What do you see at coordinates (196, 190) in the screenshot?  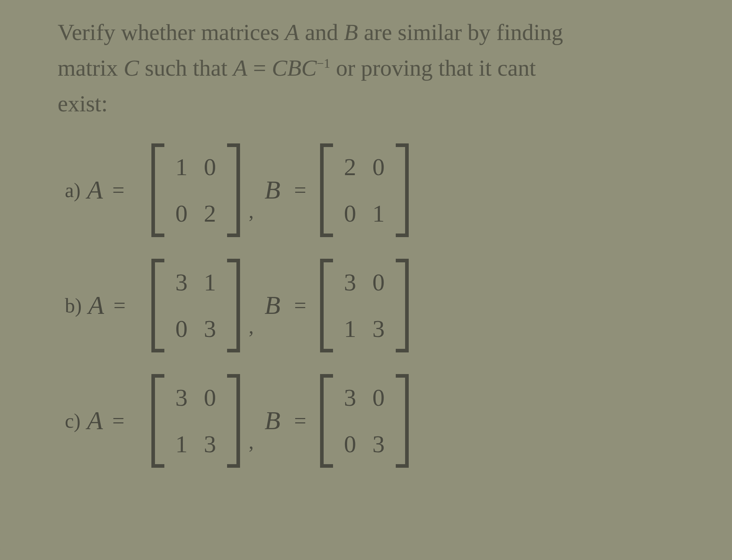 I see `matrix-A: 1 0 0 2` at bounding box center [196, 190].